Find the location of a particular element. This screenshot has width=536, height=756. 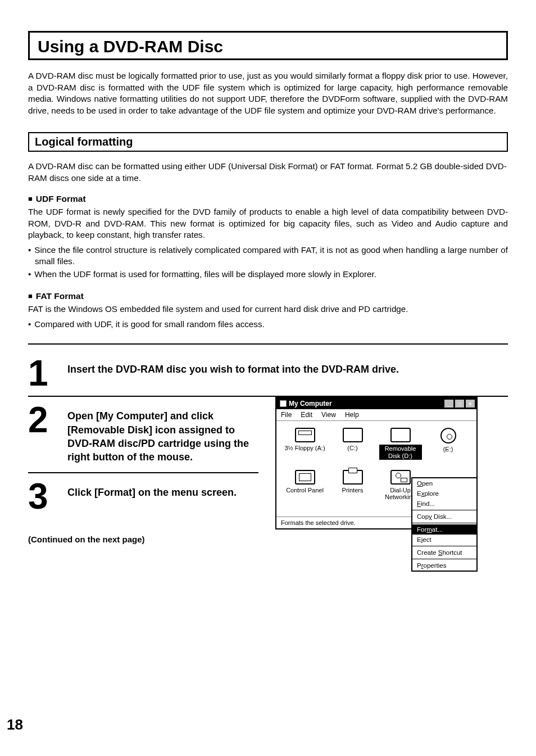

menu-item-open: Open is located at coordinates (444, 483).